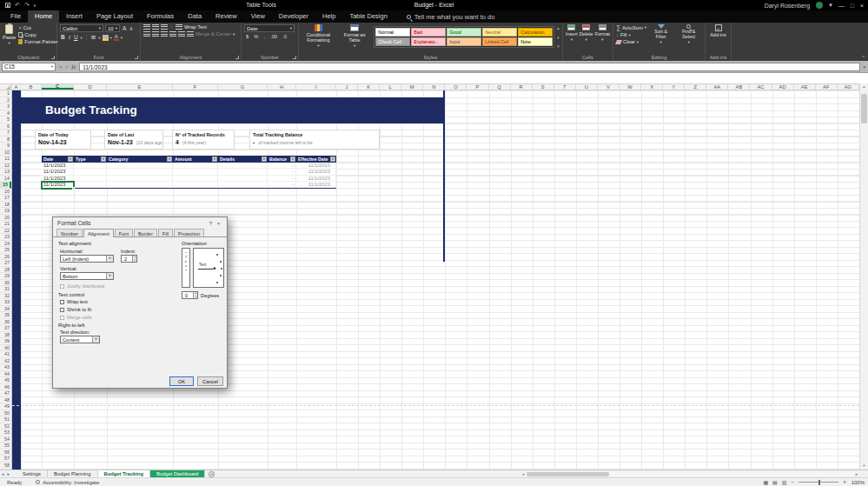  Describe the element at coordinates (70, 37) in the screenshot. I see `italic-button: I` at that location.